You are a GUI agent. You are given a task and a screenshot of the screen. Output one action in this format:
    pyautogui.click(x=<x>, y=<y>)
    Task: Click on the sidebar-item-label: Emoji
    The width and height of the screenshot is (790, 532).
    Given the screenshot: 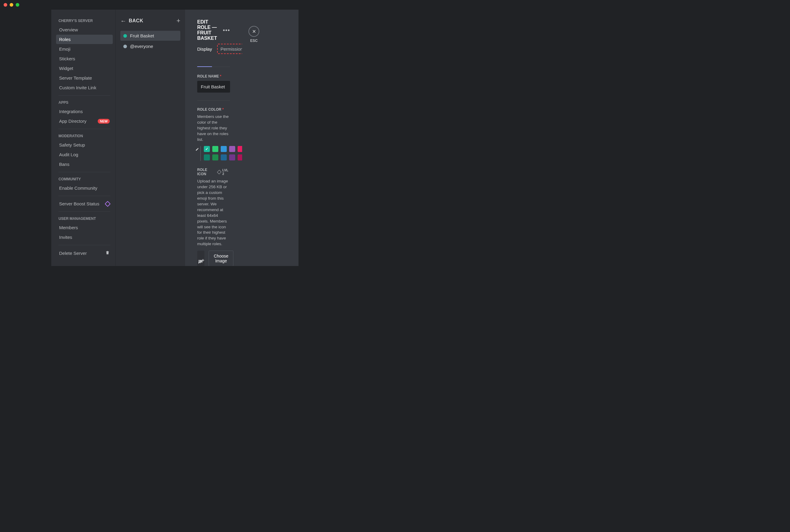 What is the action you would take?
    pyautogui.click(x=65, y=49)
    